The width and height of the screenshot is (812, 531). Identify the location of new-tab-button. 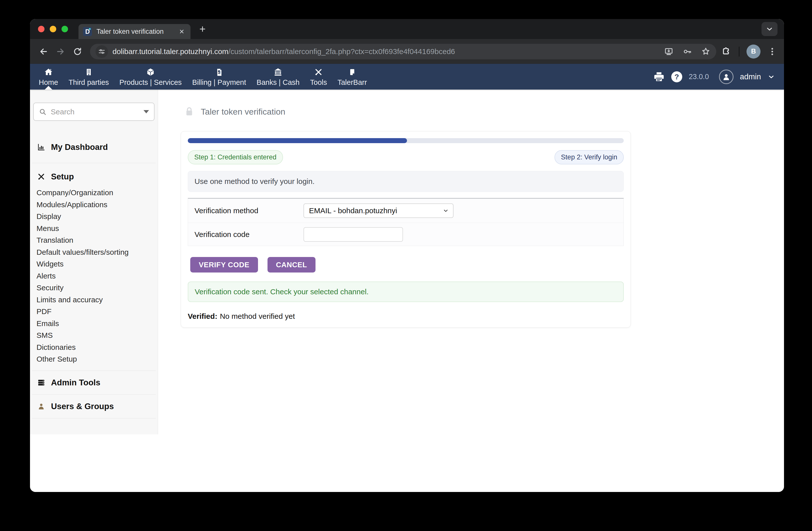
(203, 29).